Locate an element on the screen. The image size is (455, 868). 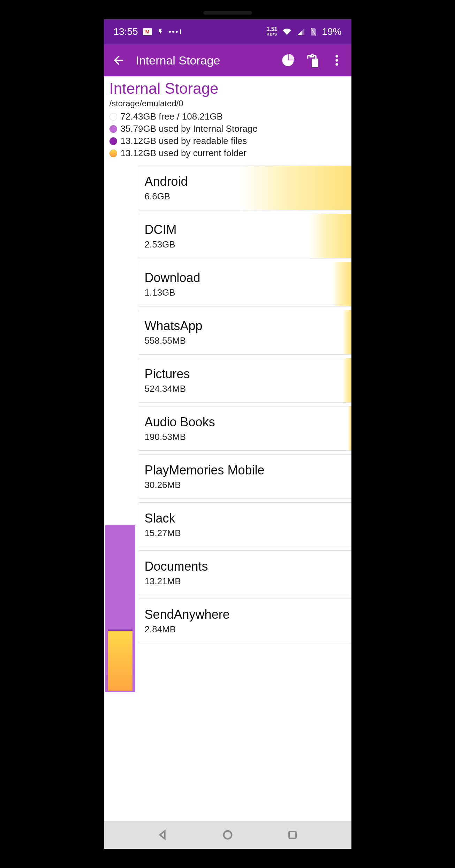
storage-title: Internal Storage is located at coordinates (228, 89).